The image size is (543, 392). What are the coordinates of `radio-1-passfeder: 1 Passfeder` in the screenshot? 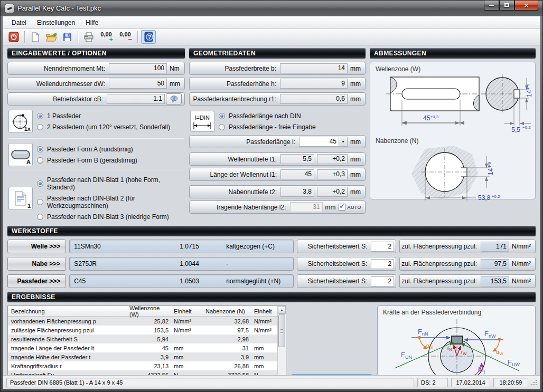 It's located at (110, 116).